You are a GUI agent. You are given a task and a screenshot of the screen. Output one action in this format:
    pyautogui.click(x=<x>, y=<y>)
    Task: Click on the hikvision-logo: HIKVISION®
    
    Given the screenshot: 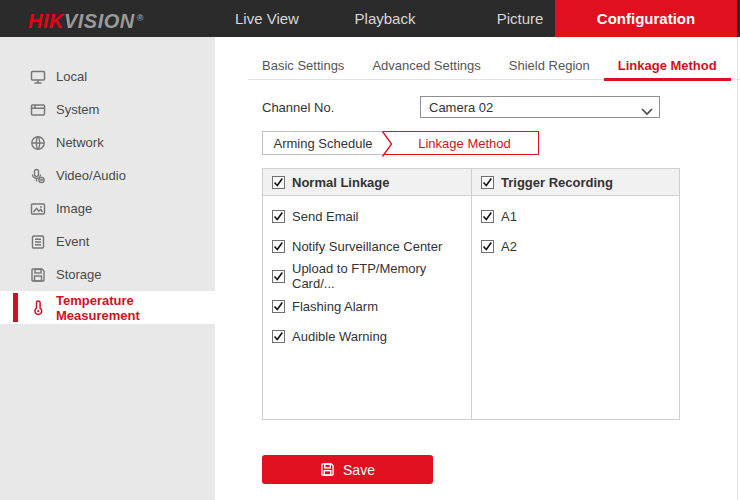 What is the action you would take?
    pyautogui.click(x=86, y=18)
    